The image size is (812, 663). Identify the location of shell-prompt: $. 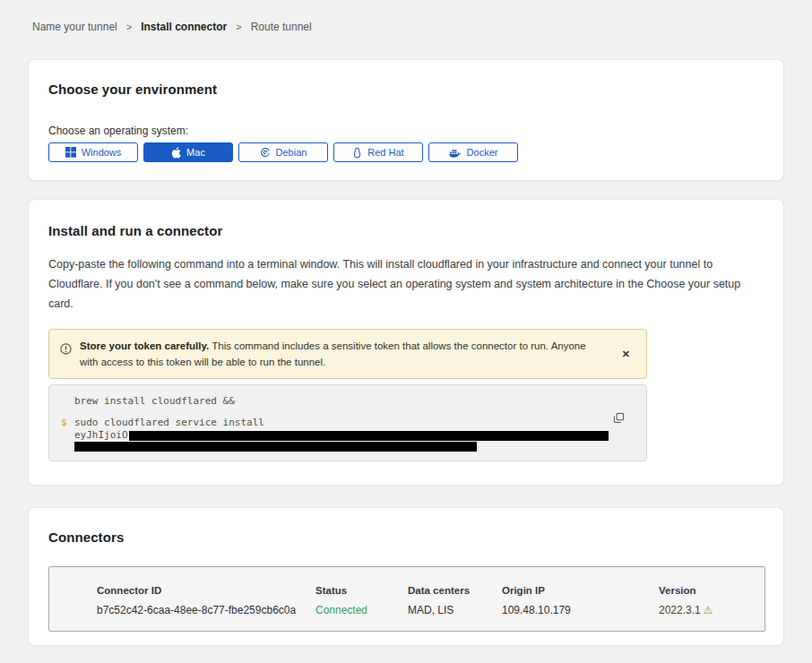
(65, 423).